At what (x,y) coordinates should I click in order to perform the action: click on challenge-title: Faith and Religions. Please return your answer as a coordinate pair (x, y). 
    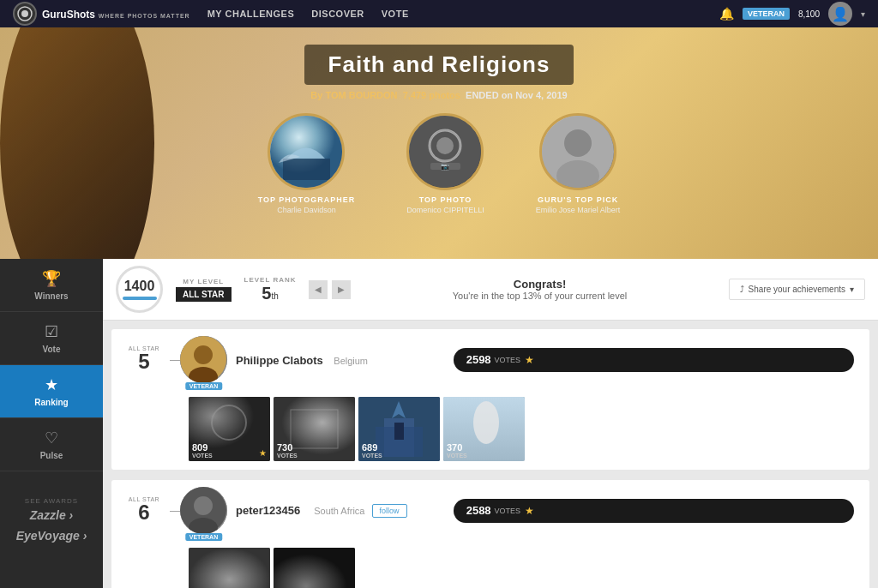
    Looking at the image, I should click on (439, 65).